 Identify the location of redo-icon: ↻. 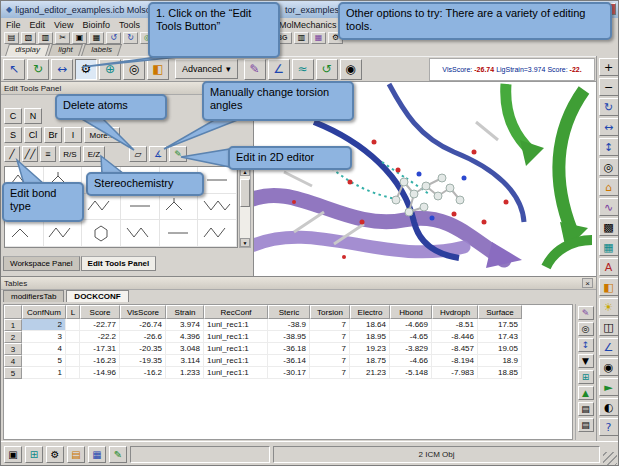
(130, 38).